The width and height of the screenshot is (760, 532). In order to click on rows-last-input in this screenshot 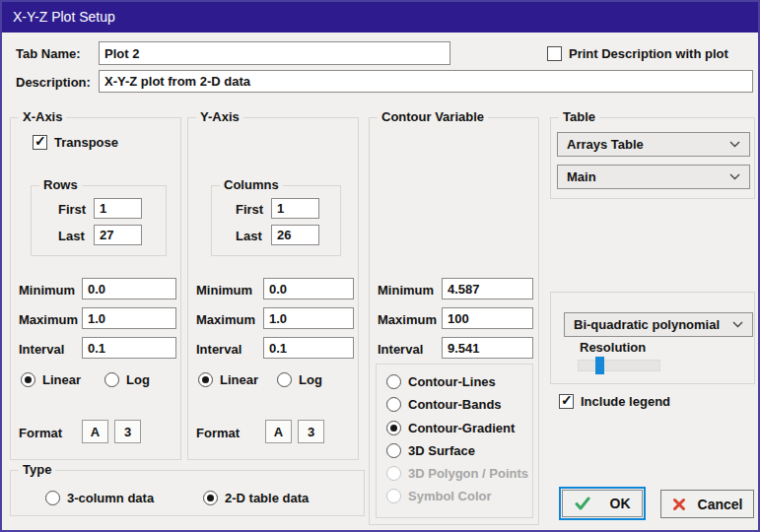, I will do `click(118, 234)`.